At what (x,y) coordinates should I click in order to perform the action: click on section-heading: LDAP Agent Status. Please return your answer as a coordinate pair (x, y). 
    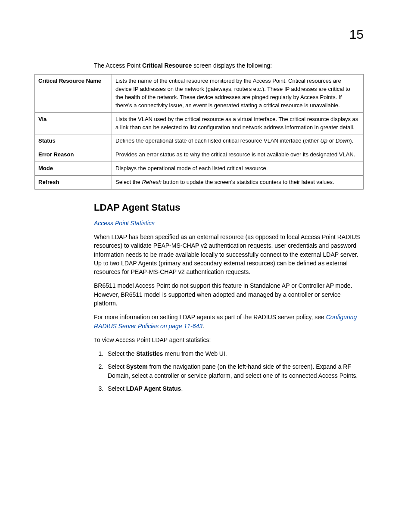
    Looking at the image, I should click on (229, 208).